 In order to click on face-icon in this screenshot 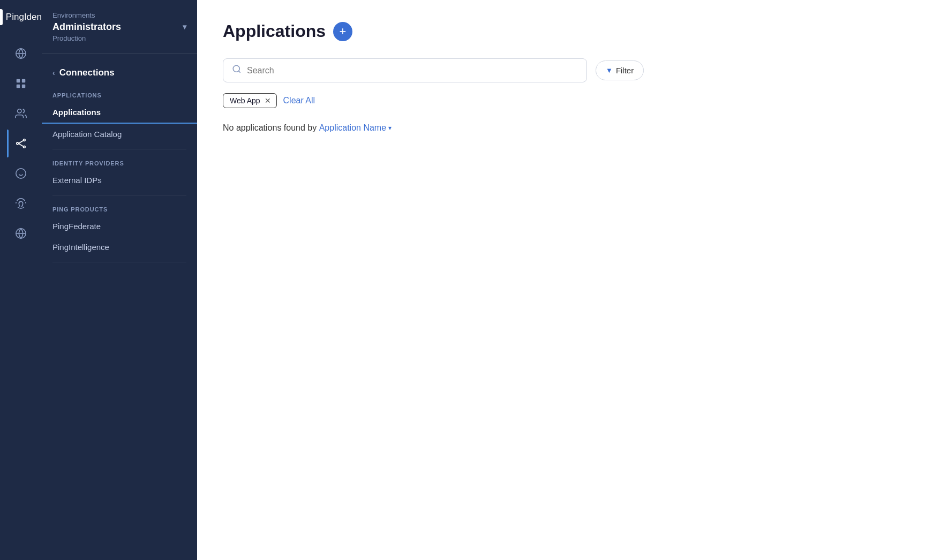, I will do `click(21, 173)`.